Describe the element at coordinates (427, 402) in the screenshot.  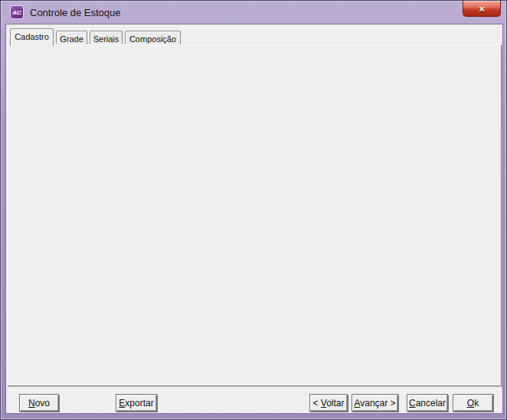
I see `cancelar-button: Cancelar` at that location.